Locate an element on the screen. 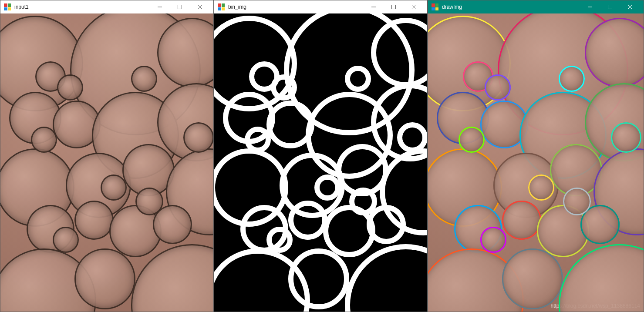 This screenshot has width=644, height=312. titlebar-bin-img: bin_img is located at coordinates (320, 7).